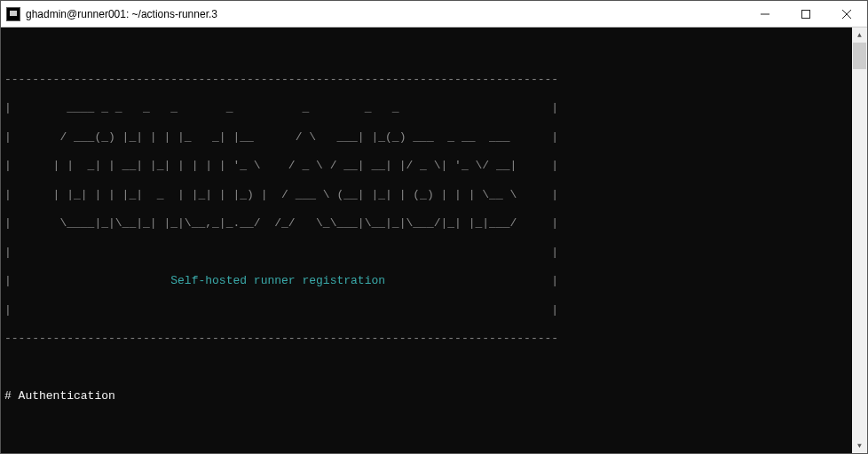  I want to click on scrollbar-down-arrow: ▼, so click(859, 445).